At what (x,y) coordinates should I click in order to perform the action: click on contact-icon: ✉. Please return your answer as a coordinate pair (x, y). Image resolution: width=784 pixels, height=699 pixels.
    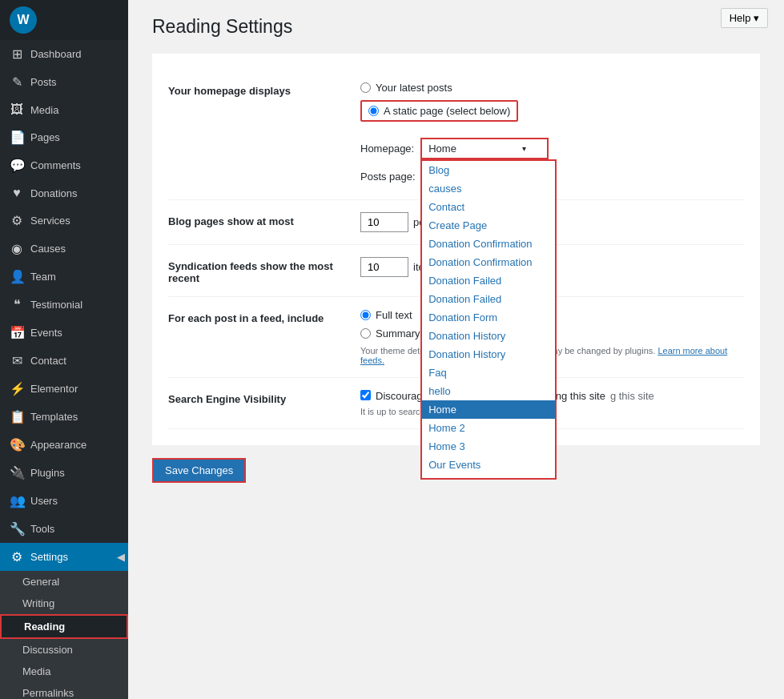
    Looking at the image, I should click on (17, 360).